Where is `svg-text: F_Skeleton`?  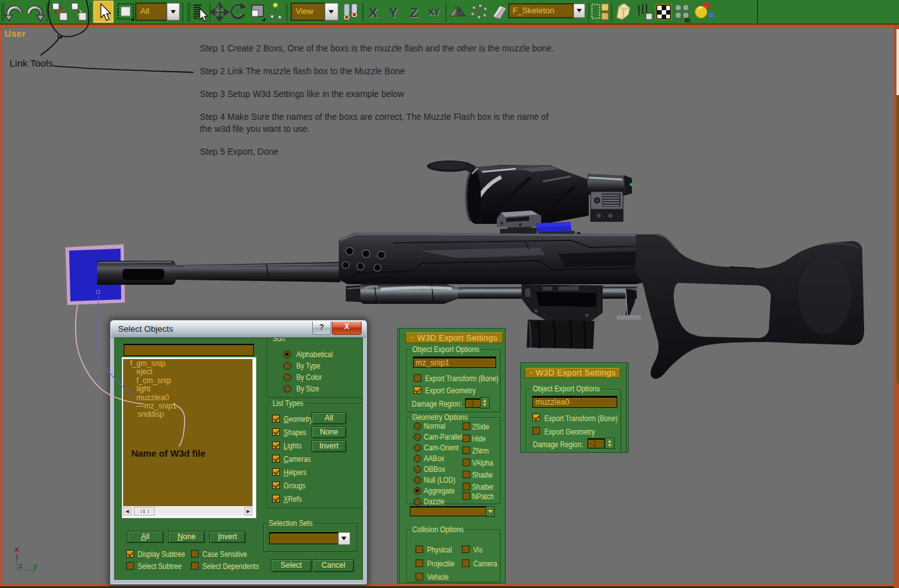 svg-text: F_Skeleton is located at coordinates (534, 10).